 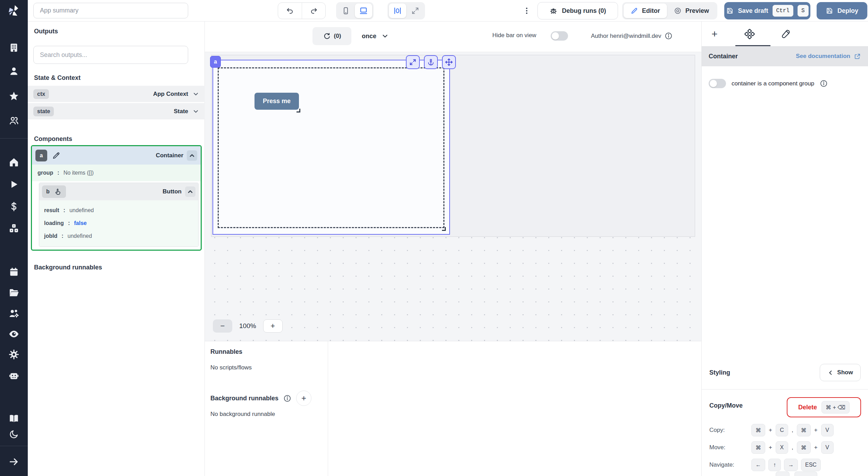 What do you see at coordinates (645, 11) in the screenshot?
I see `tab-editor: Editor` at bounding box center [645, 11].